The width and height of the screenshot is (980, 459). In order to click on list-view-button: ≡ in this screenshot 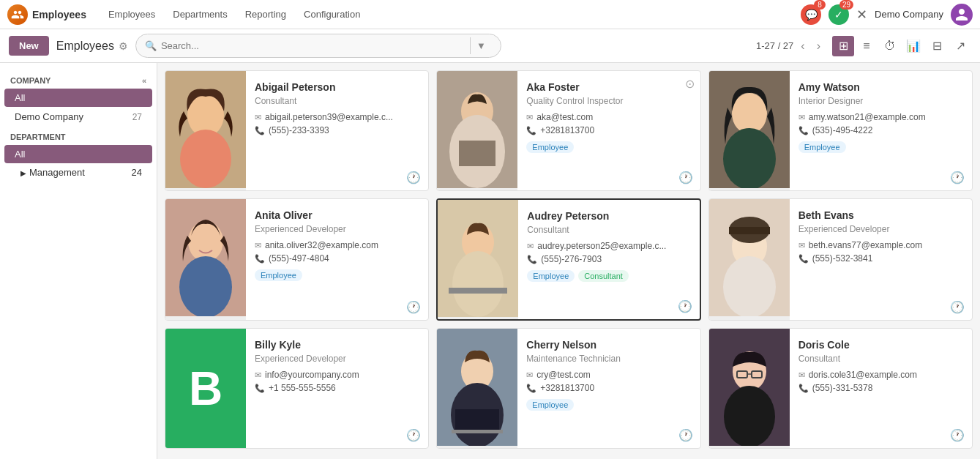, I will do `click(867, 46)`.